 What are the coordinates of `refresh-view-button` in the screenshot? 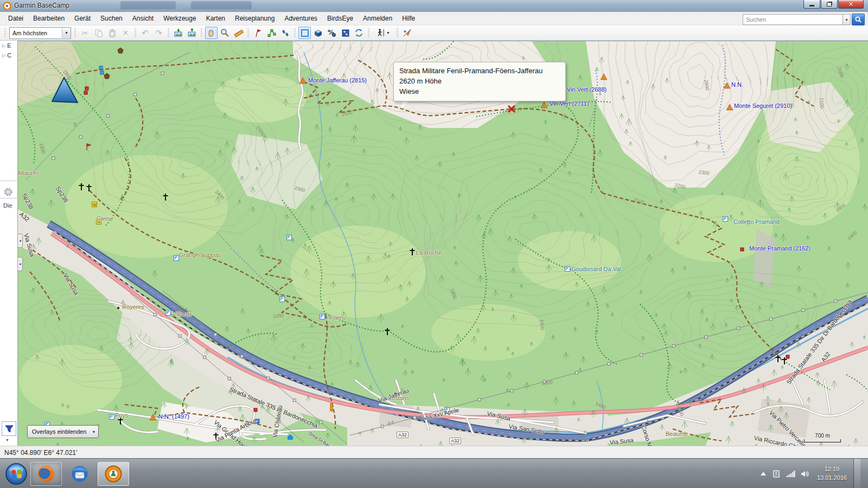 It's located at (359, 33).